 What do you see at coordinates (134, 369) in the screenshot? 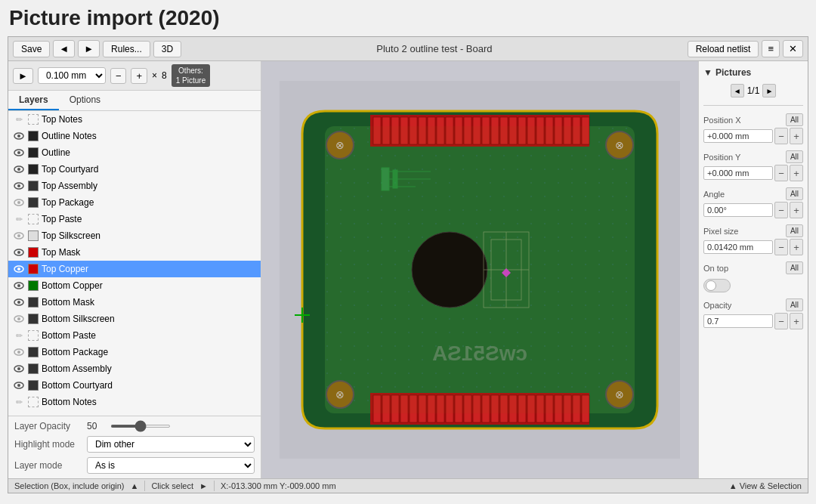
I see `layer-item: Bottom Assembly` at bounding box center [134, 369].